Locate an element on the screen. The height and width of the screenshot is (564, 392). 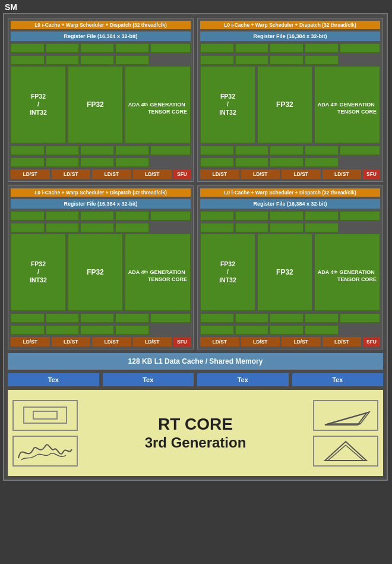
ldst-unit-4d: LD/ST is located at coordinates (342, 342).